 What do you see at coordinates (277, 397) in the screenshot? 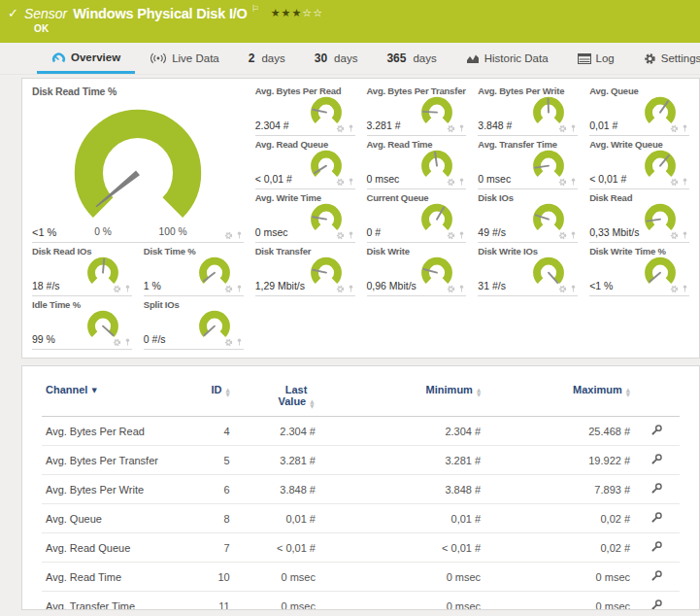
I see `header-last-value: Last Value▲▼` at bounding box center [277, 397].